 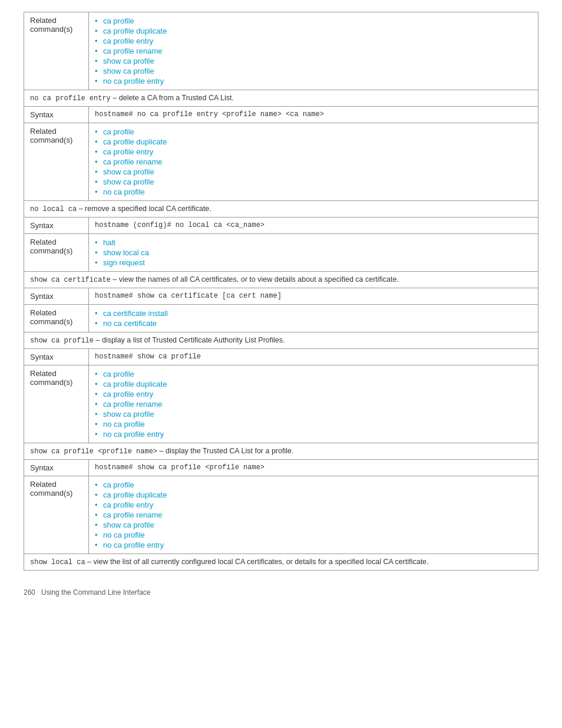 What do you see at coordinates (282, 280) in the screenshot?
I see `section-intro: show ca certificate – view the names of …` at bounding box center [282, 280].